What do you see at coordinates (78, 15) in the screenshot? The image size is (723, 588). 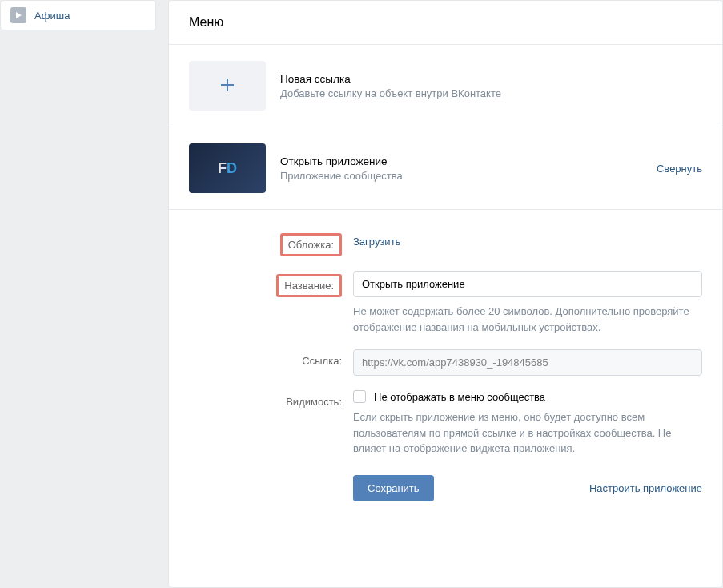 I see `sidebar-item-afisha: Афиша` at bounding box center [78, 15].